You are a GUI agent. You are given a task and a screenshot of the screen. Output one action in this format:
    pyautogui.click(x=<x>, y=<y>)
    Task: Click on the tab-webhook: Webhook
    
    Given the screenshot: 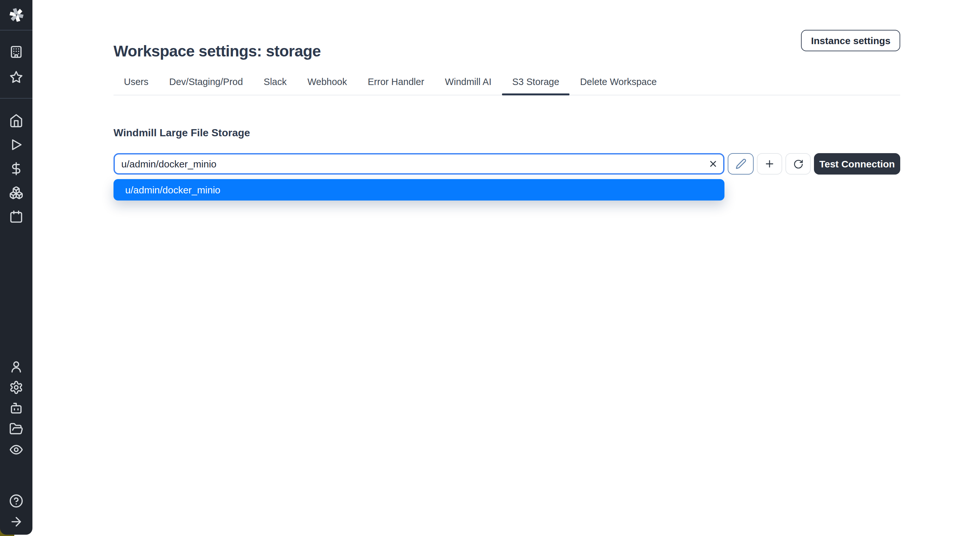 What is the action you would take?
    pyautogui.click(x=327, y=84)
    